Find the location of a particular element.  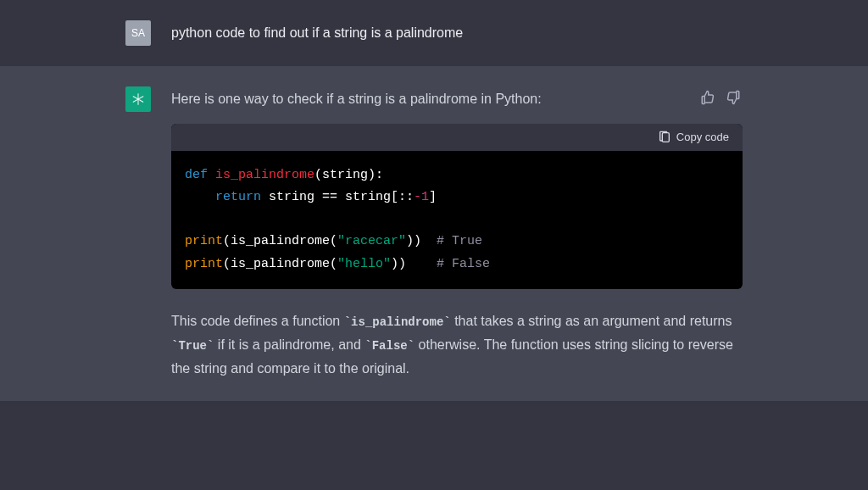

code-block-header: Copy code is located at coordinates (457, 137).